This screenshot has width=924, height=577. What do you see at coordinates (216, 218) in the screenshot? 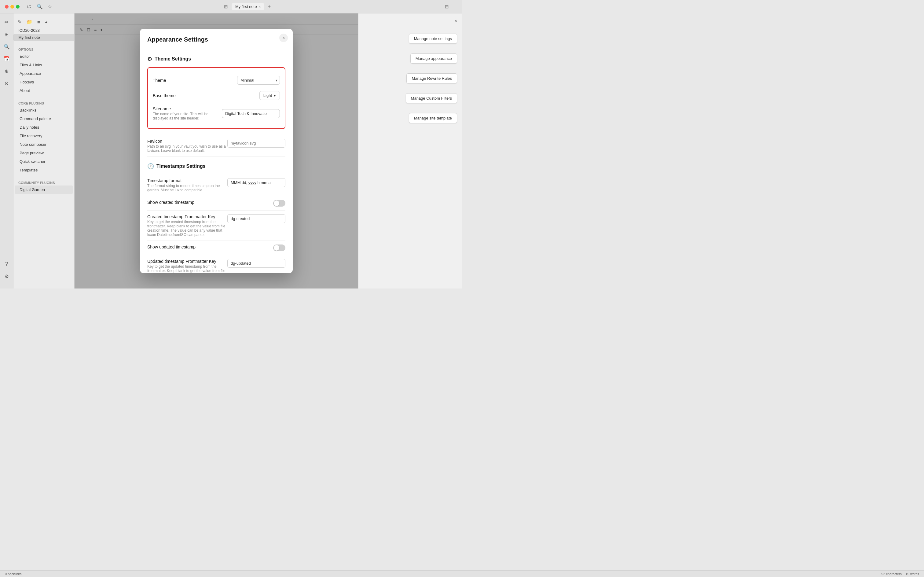
I see `timestamps-section: 🕐 Timestamps Settings Timestamp format T…` at bounding box center [216, 218].